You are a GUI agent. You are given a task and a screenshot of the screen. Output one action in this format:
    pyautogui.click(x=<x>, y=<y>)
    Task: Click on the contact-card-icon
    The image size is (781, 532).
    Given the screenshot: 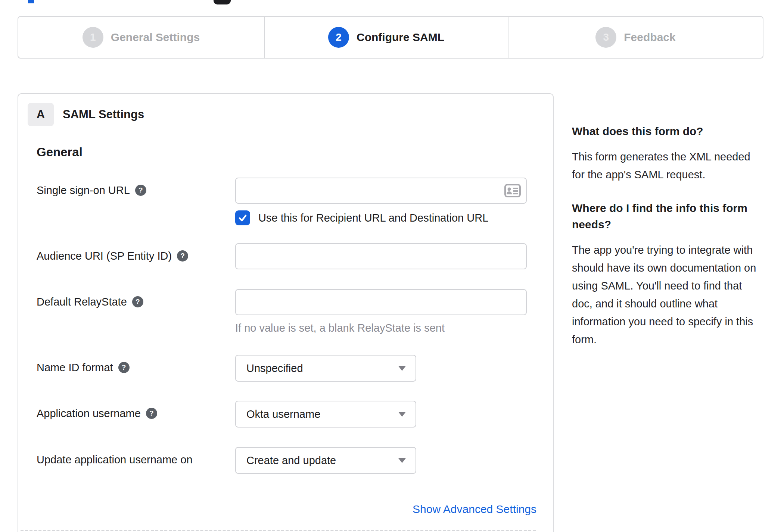 What is the action you would take?
    pyautogui.click(x=513, y=191)
    